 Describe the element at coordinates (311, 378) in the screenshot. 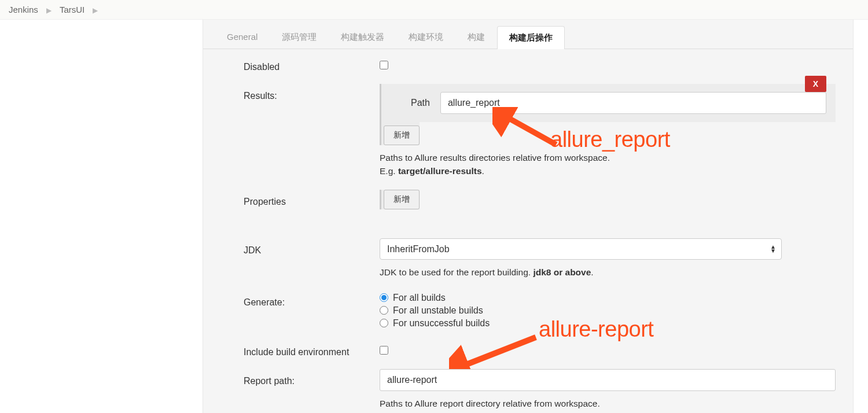

I see `report-path-label: Report path:` at that location.